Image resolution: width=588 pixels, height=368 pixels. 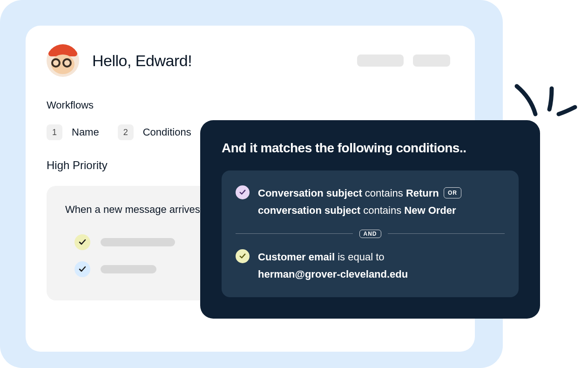 What do you see at coordinates (142, 61) in the screenshot?
I see `greeting-text: Hello, Edward!` at bounding box center [142, 61].